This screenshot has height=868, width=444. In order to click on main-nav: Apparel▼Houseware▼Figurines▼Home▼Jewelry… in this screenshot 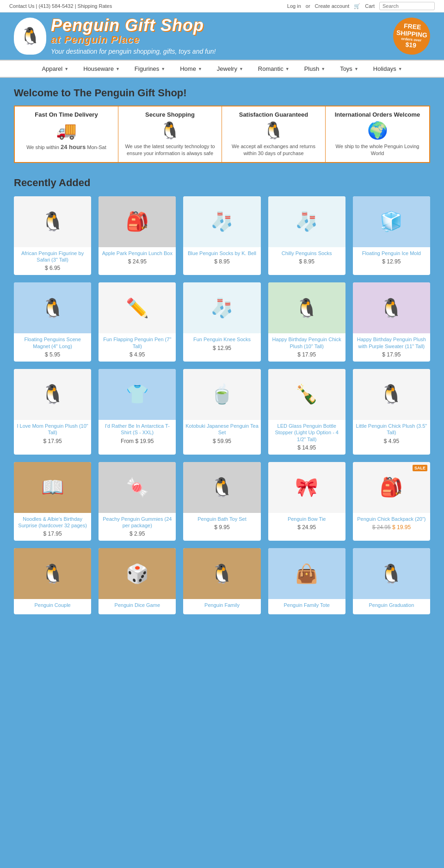, I will do `click(222, 69)`.